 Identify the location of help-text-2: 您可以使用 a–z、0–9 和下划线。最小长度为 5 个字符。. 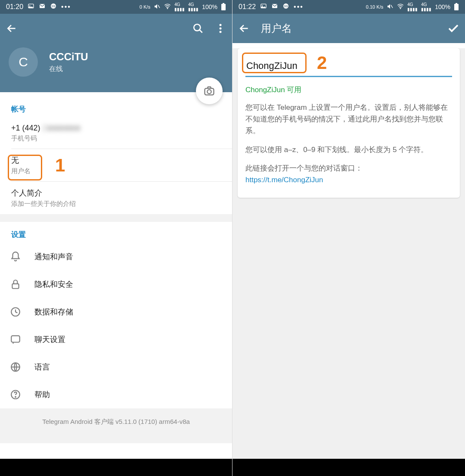
(349, 150).